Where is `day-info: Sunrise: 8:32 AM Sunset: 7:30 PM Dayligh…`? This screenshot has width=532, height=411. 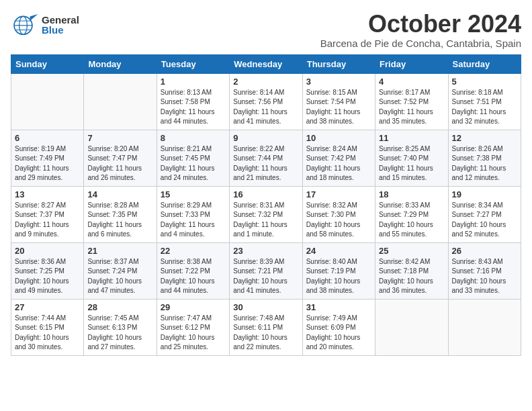
day-info: Sunrise: 8:32 AM Sunset: 7:30 PM Dayligh… is located at coordinates (339, 220).